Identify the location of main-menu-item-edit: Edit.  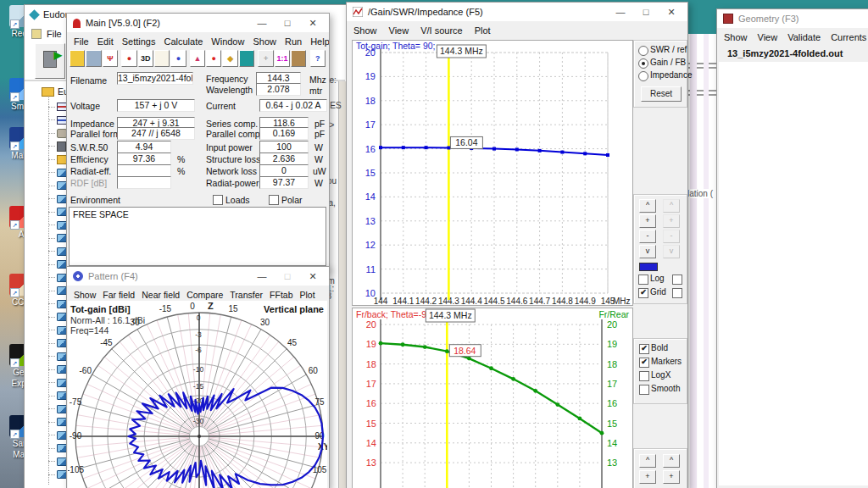
(105, 42).